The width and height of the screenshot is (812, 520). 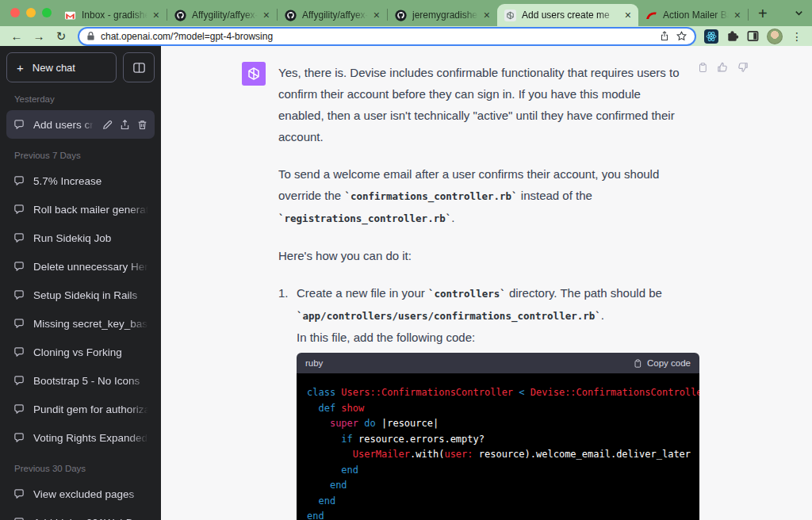 I want to click on share-conversation-icon, so click(x=125, y=125).